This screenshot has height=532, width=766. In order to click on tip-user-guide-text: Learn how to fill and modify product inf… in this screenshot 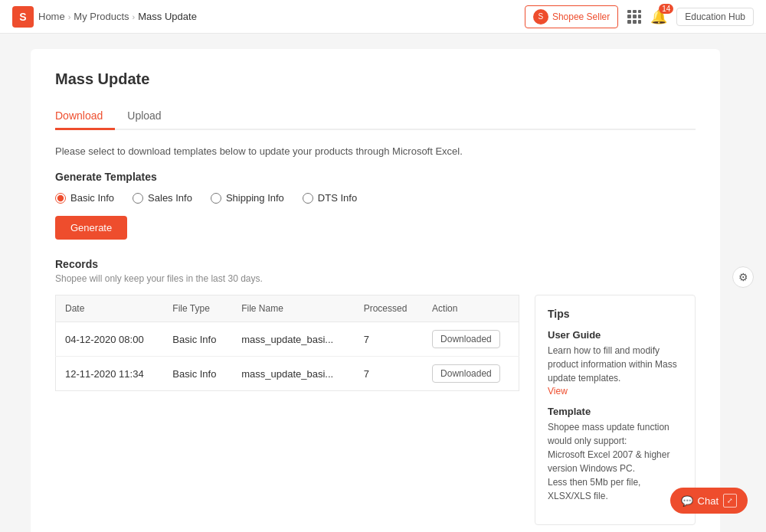, I will do `click(615, 364)`.